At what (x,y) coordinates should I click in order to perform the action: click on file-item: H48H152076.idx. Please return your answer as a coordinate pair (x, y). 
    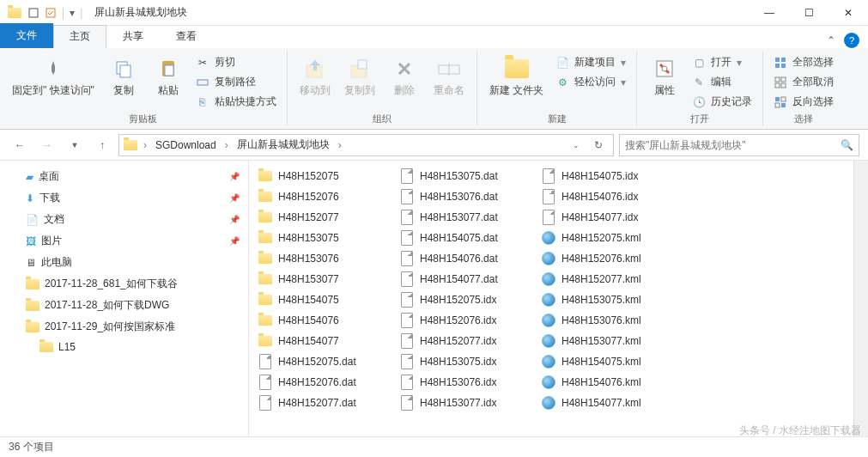
    Looking at the image, I should click on (465, 320).